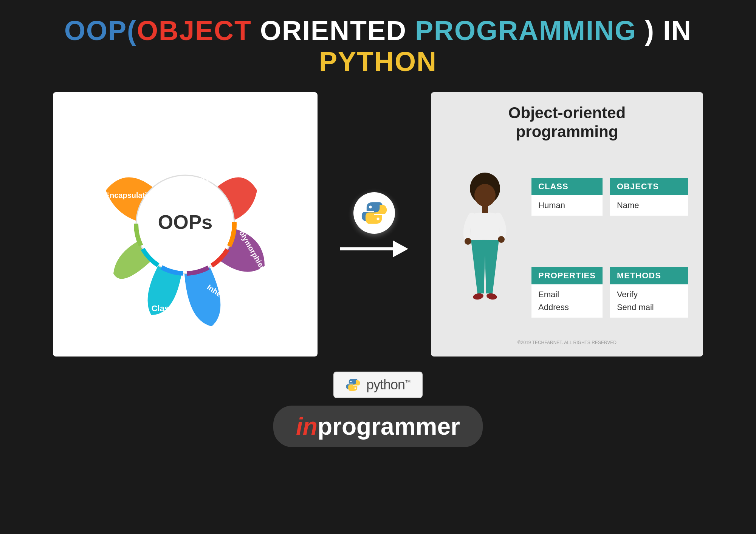  I want to click on properties-header: PROPERTIES, so click(567, 276).